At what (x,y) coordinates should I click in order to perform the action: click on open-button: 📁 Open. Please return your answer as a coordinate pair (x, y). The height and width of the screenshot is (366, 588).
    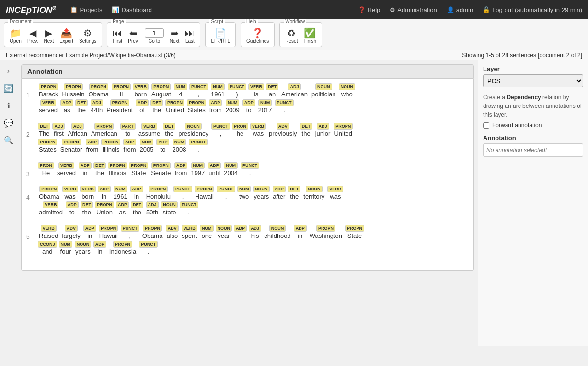
    Looking at the image, I should click on (15, 36).